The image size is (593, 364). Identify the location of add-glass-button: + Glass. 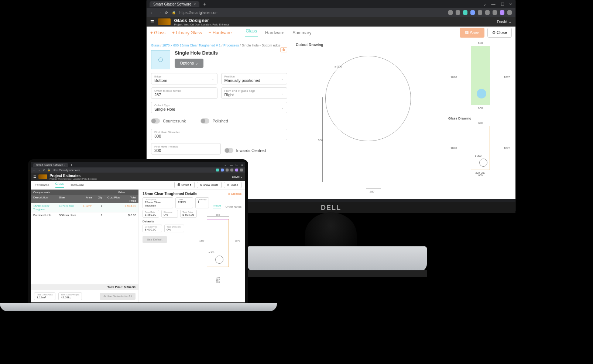
(158, 33).